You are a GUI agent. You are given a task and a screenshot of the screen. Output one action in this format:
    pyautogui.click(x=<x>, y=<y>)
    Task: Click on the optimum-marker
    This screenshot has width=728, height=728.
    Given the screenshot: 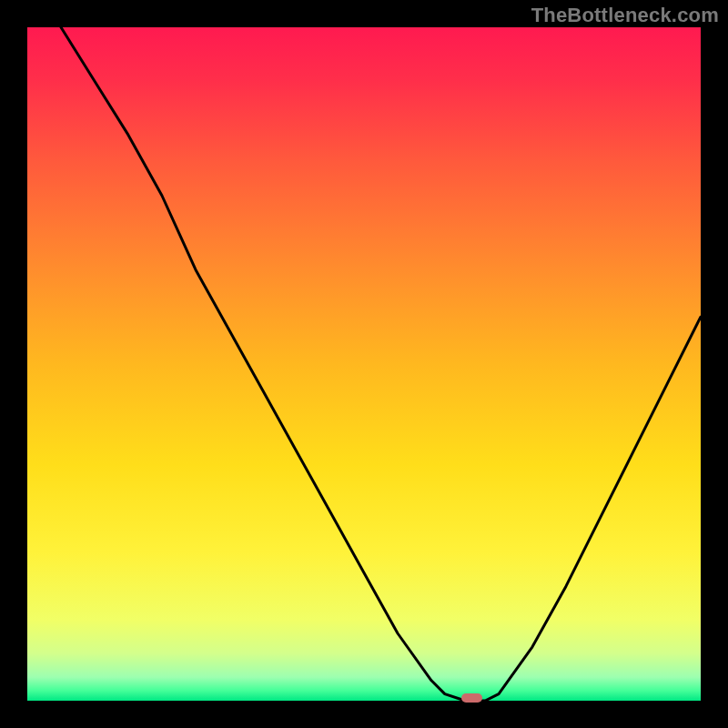 What is the action you would take?
    pyautogui.click(x=472, y=698)
    